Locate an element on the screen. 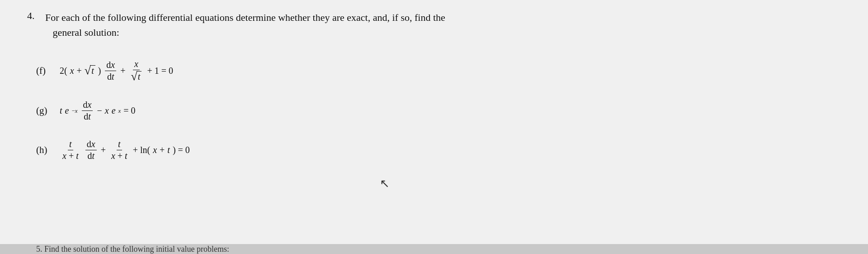 The height and width of the screenshot is (254, 868). part-f-label: (f) is located at coordinates (45, 71).